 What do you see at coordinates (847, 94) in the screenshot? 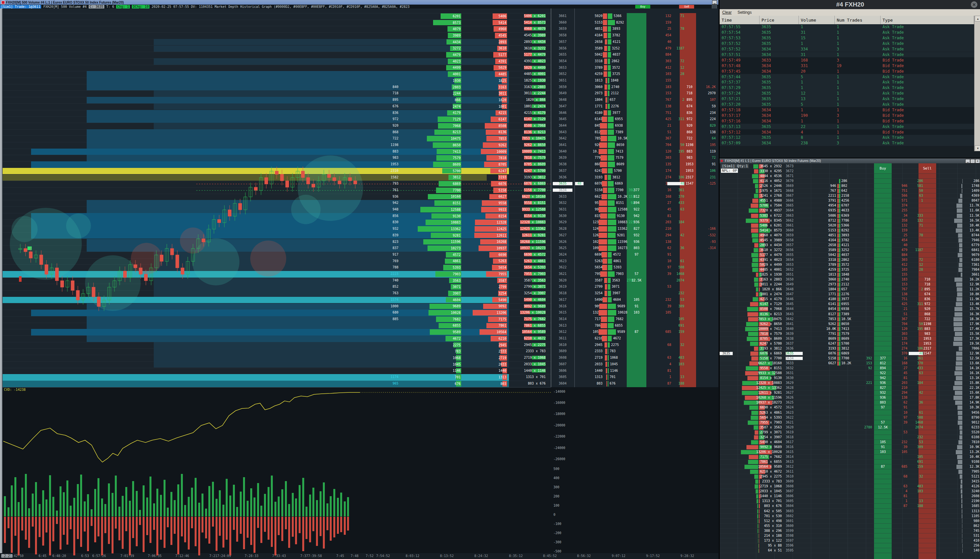
I see `tns-row: 07:57:243635121Ask Trade` at bounding box center [847, 94].